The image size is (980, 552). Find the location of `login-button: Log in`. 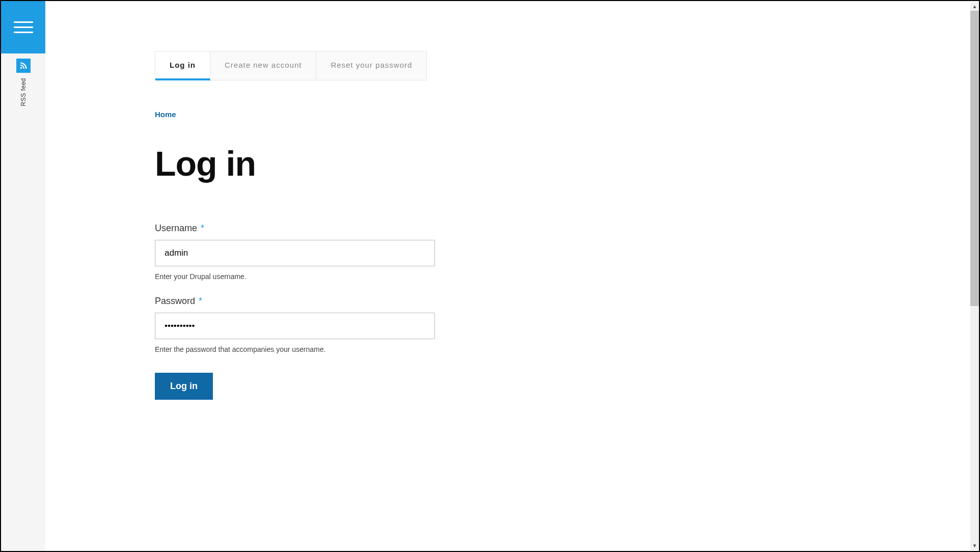

login-button: Log in is located at coordinates (184, 386).